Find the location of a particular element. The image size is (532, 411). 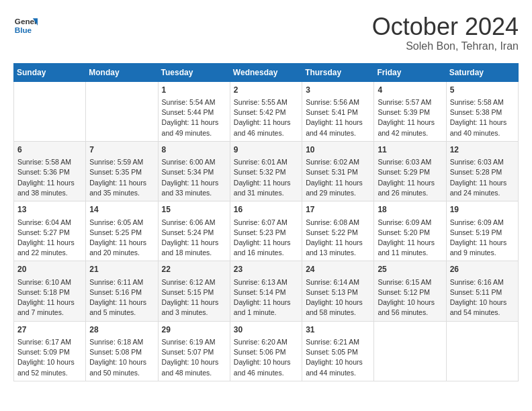

weekday-header-sunday: Sunday is located at coordinates (50, 73).